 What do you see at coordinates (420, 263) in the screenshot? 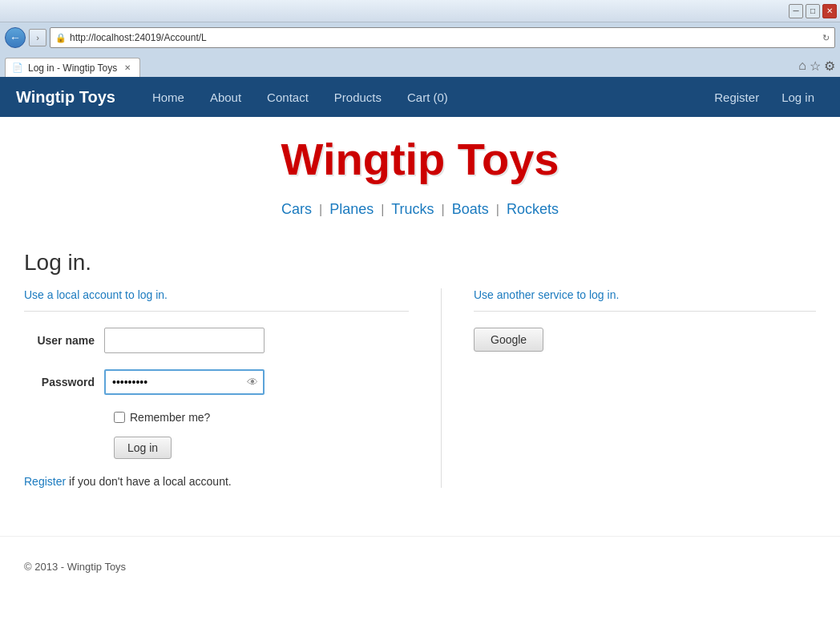
I see `login-heading: Log in.` at bounding box center [420, 263].